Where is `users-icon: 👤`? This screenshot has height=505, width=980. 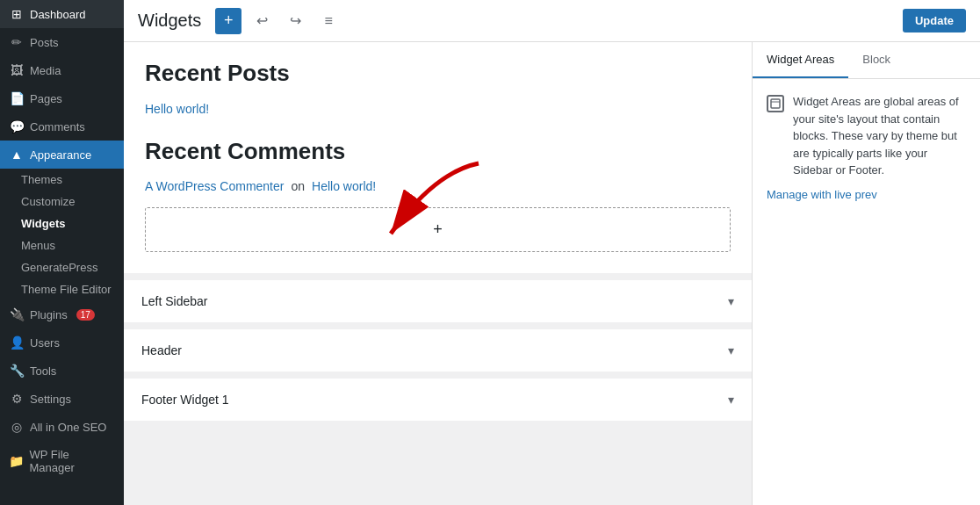
users-icon: 👤 is located at coordinates (17, 343).